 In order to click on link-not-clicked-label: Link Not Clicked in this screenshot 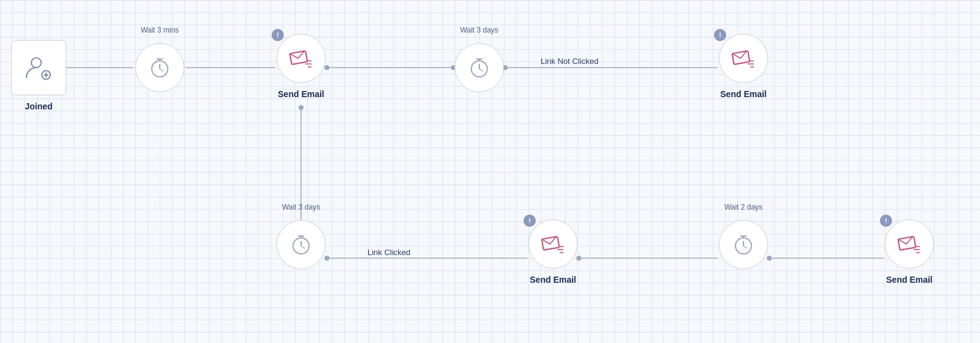, I will do `click(570, 61)`.